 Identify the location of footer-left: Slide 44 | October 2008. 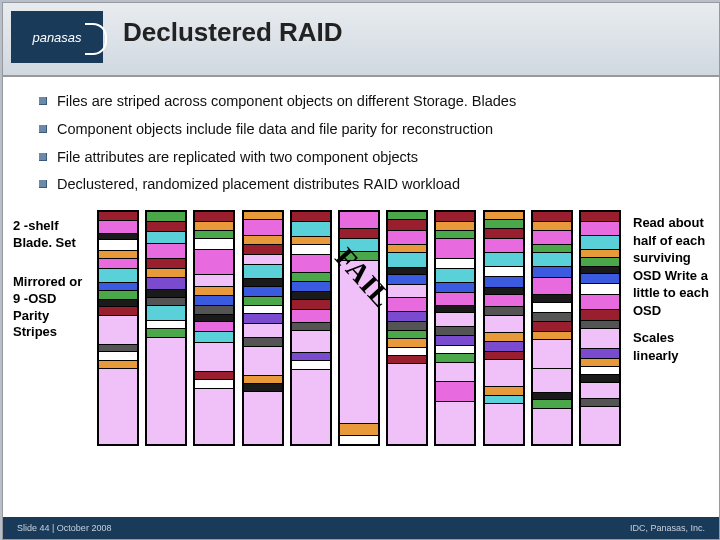
(64, 528).